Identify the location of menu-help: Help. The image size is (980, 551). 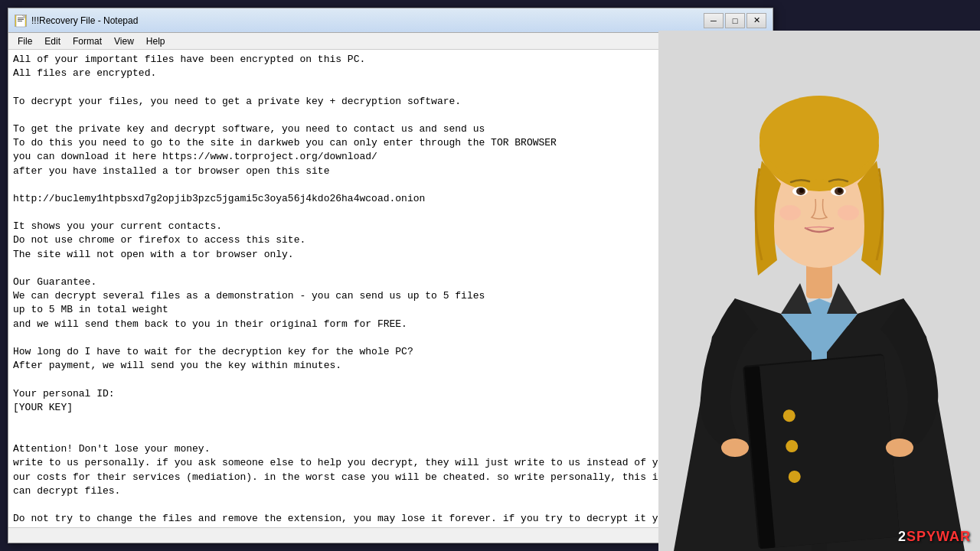
(156, 41).